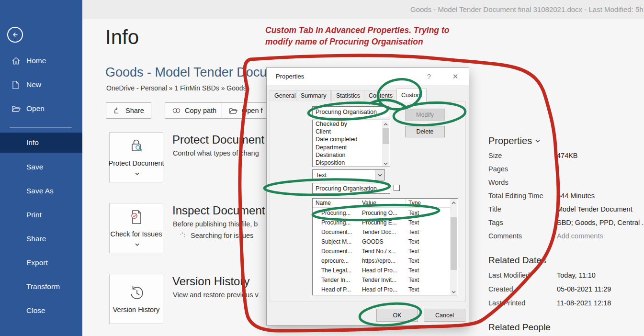 This screenshot has width=644, height=336. I want to click on sidebar-item-label: Home, so click(36, 61).